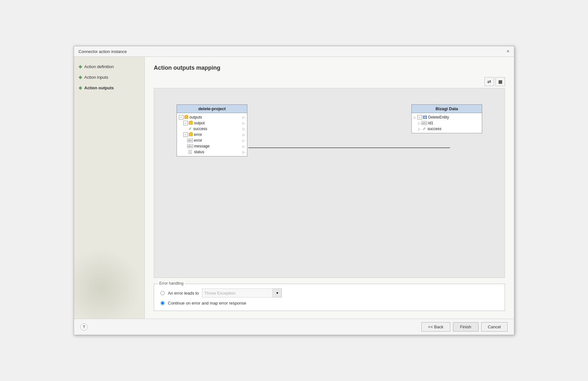  Describe the element at coordinates (103, 51) in the screenshot. I see `dialog-title: Connector action instance` at that location.